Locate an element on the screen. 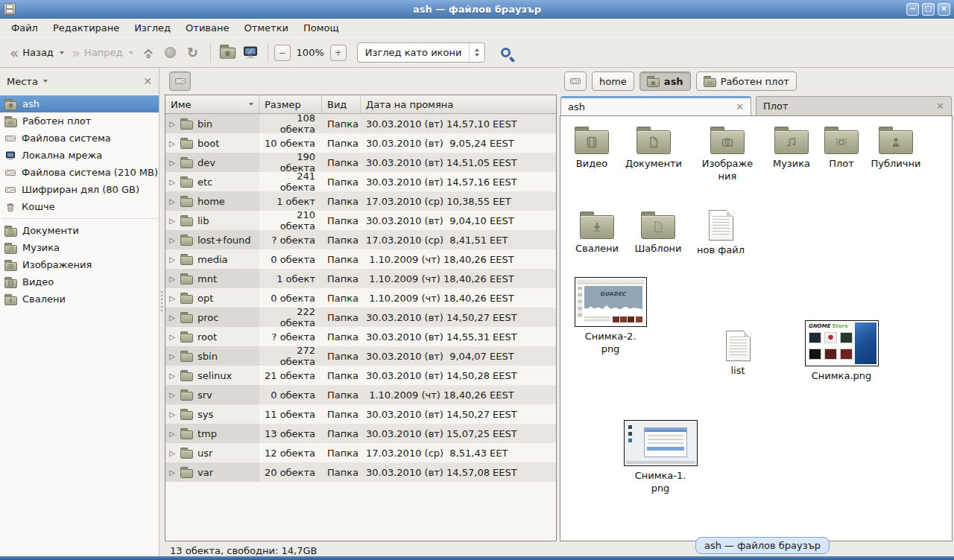 This screenshot has height=560, width=954. sidebar-item-6: Кошче is located at coordinates (79, 207).